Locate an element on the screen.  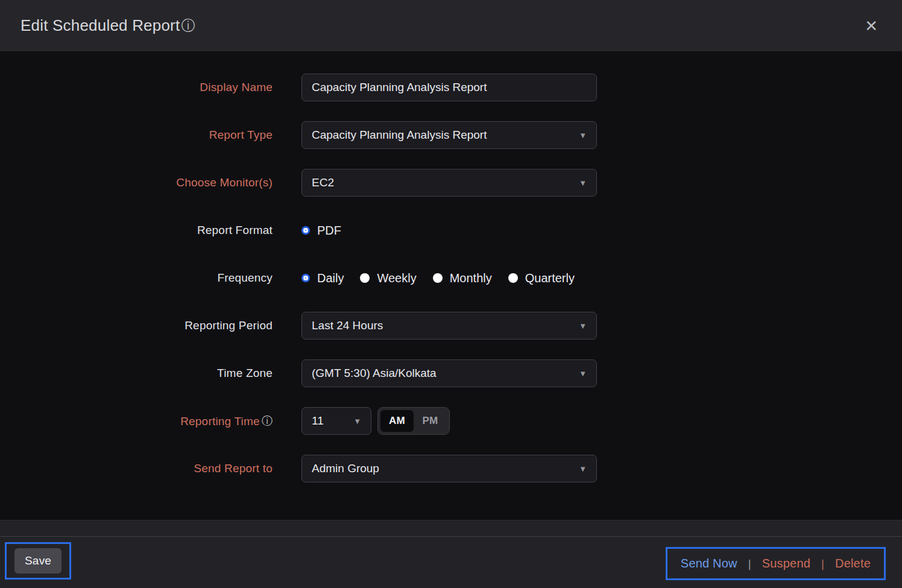
time-zone-select: (GMT 5:30) Asia/Kolkata ▼ is located at coordinates (449, 373).